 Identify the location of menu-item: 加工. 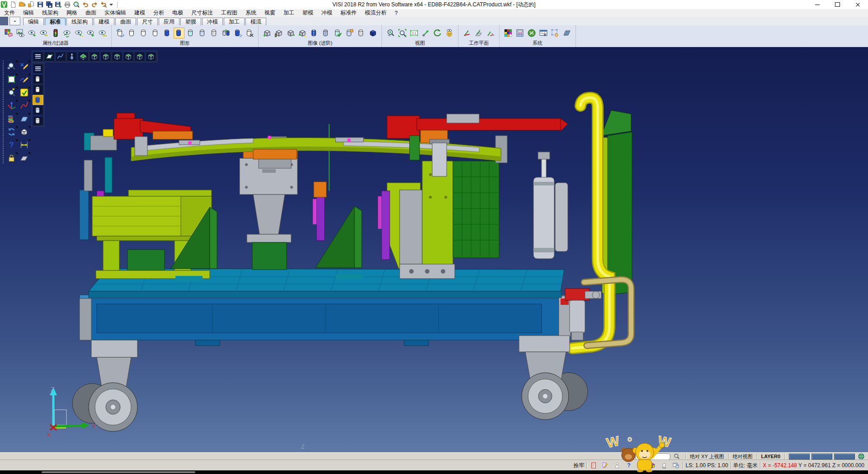
(289, 13).